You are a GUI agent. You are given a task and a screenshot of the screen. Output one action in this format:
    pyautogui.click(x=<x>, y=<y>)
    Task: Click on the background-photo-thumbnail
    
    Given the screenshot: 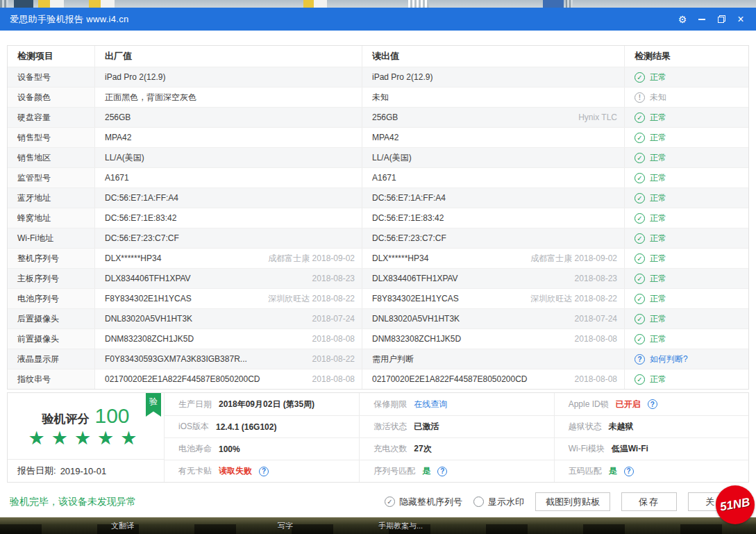 What is the action you would take?
    pyautogui.click(x=24, y=4)
    